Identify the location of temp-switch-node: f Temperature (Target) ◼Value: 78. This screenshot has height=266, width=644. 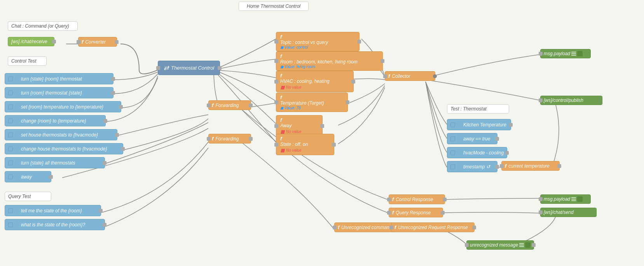
(312, 102).